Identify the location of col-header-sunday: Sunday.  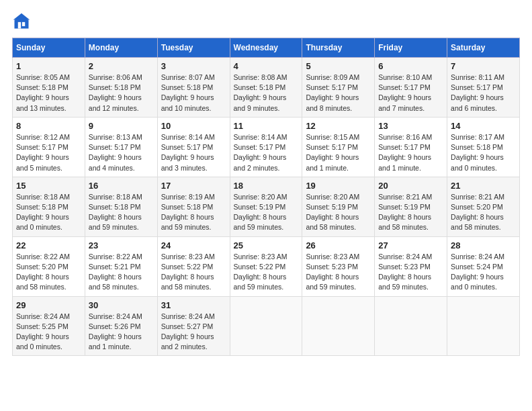
(49, 48).